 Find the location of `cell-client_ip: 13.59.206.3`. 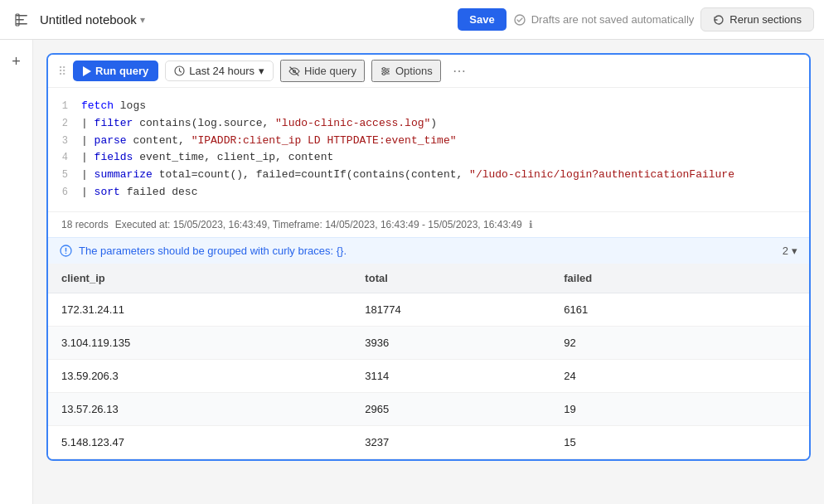

cell-client_ip: 13.59.206.3 is located at coordinates (200, 376).